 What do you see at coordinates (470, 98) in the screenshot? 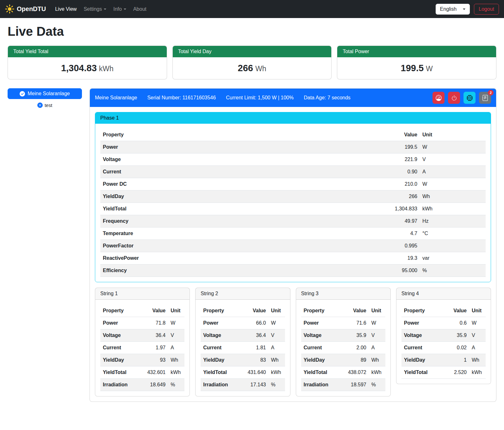
I see `cpu-icon` at bounding box center [470, 98].